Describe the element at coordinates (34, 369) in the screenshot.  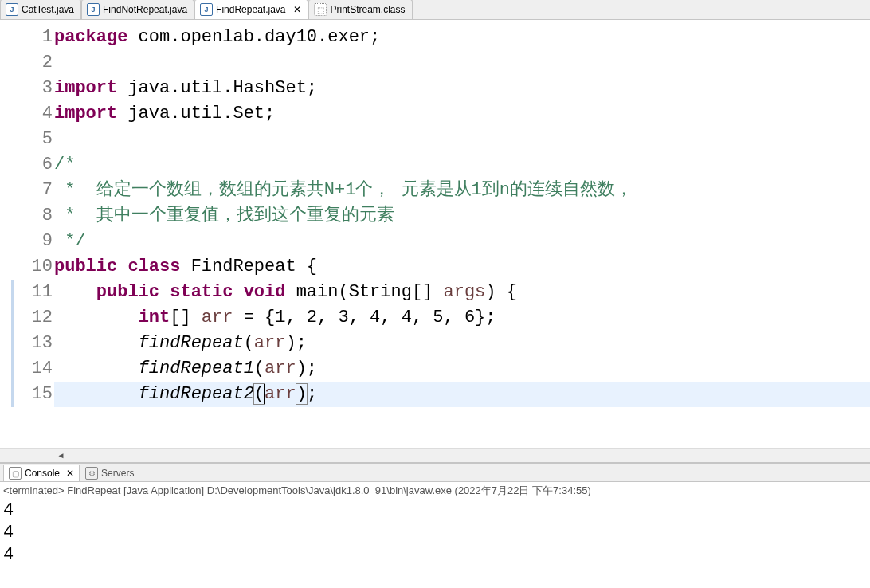
I see `line-number: 14` at that location.